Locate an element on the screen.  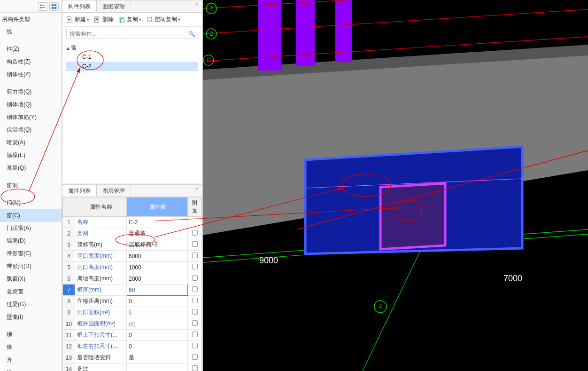
col-index is located at coordinates (69, 207).